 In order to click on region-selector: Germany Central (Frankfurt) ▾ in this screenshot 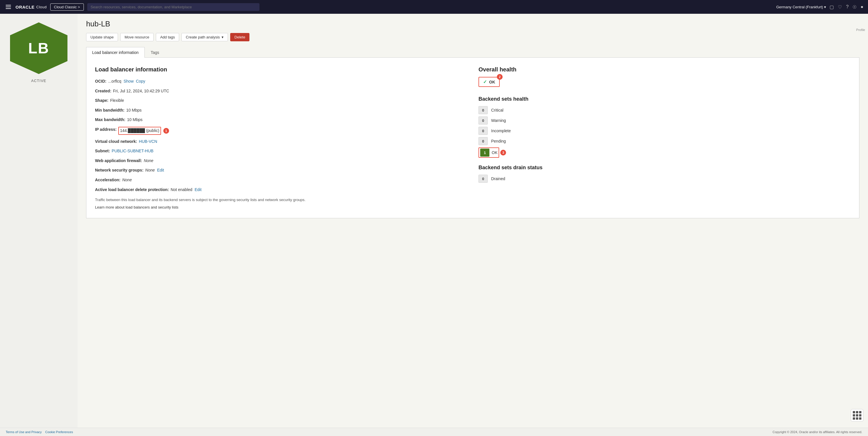, I will do `click(801, 7)`.